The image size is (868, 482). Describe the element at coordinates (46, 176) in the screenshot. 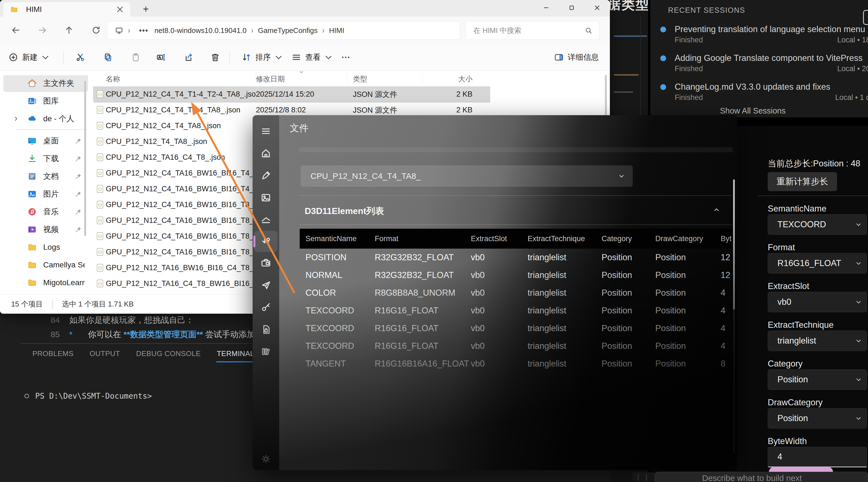

I see `sidebar-item: 文档` at that location.